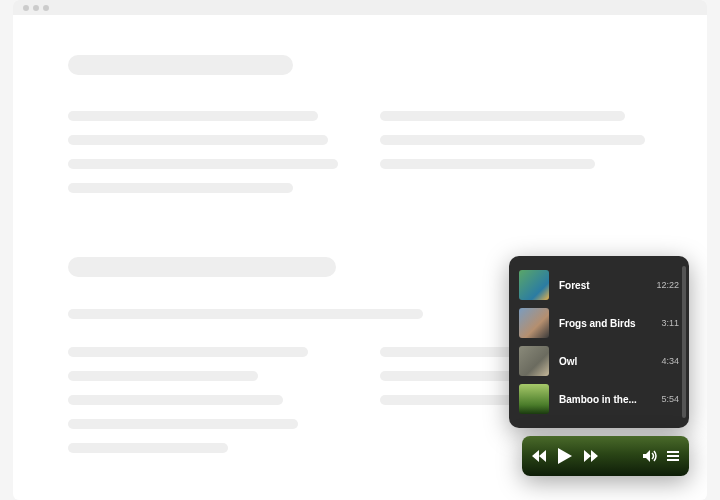 The height and width of the screenshot is (500, 720). What do you see at coordinates (599, 342) in the screenshot?
I see `playlist-panel: Forest 12:22 Frogs and Birds 3:11 Owl 4:…` at bounding box center [599, 342].